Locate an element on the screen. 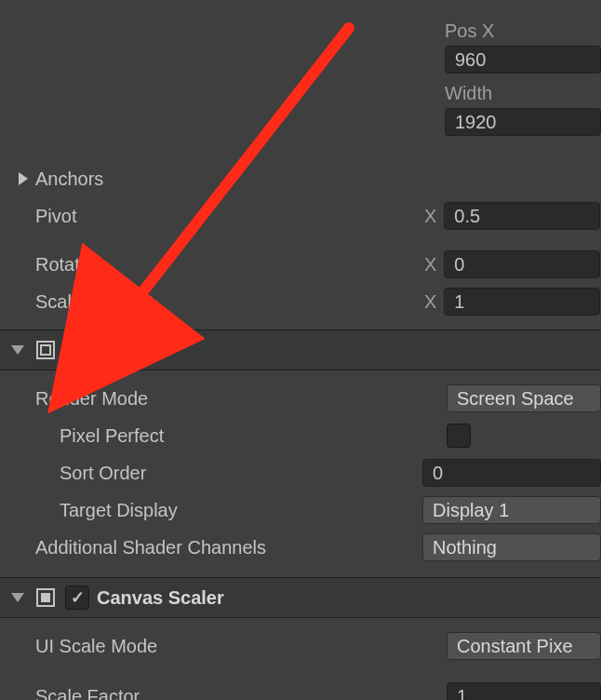 The height and width of the screenshot is (700, 601). sort-order-label: Sort Order is located at coordinates (229, 473).